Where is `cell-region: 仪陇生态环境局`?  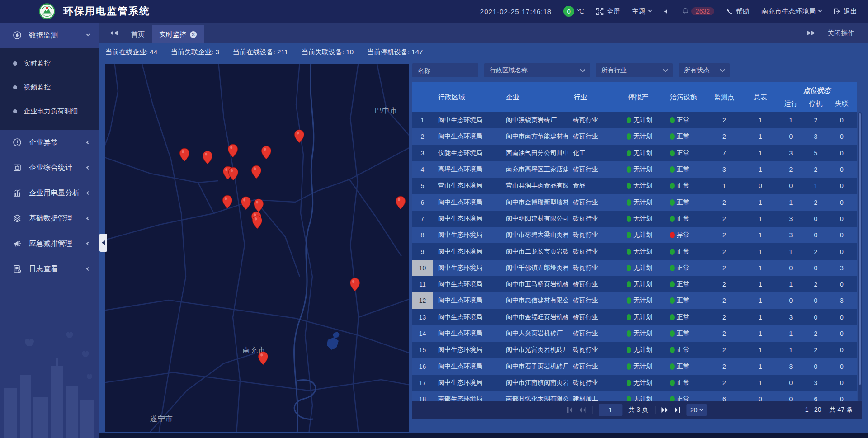
cell-region: 仪陇生态环境局 is located at coordinates (467, 153).